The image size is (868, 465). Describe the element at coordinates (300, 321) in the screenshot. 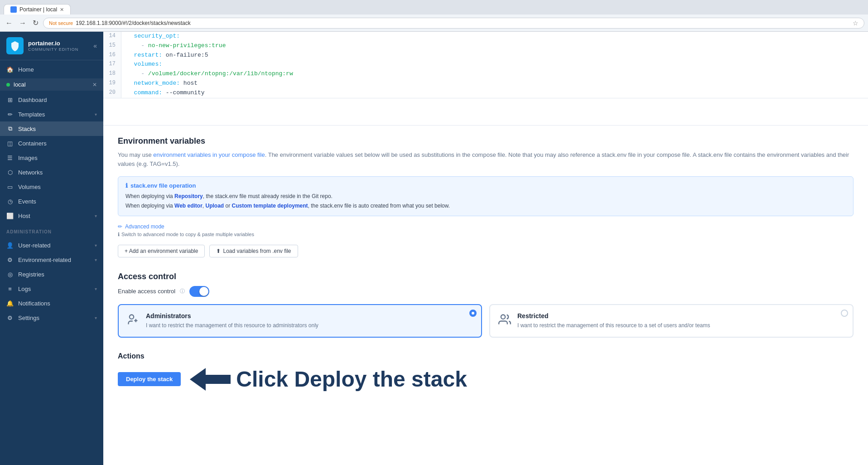

I see `administrators-card: Administrators I want to restrict the ma…` at that location.